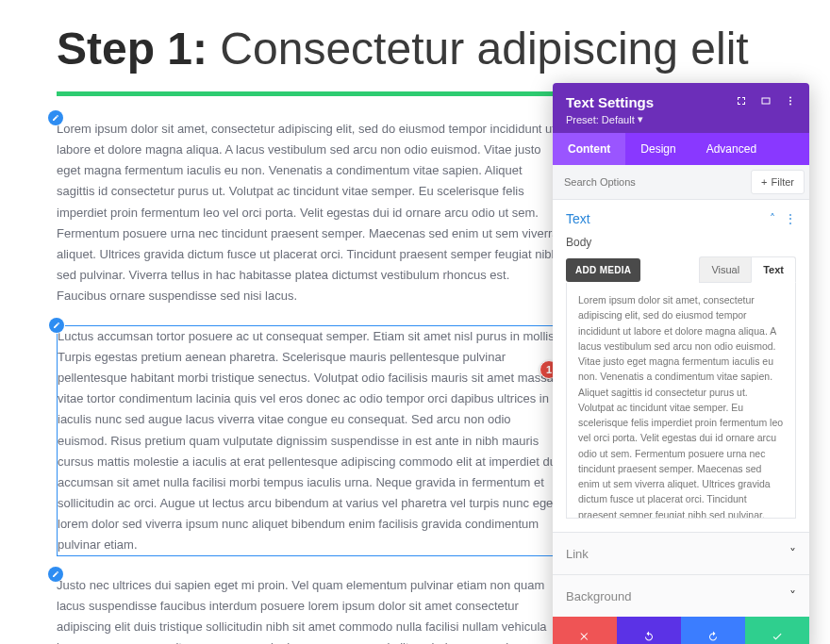 This screenshot has height=644, width=830. I want to click on panel-header: Text Settings Preset: Default ▾, so click(681, 107).